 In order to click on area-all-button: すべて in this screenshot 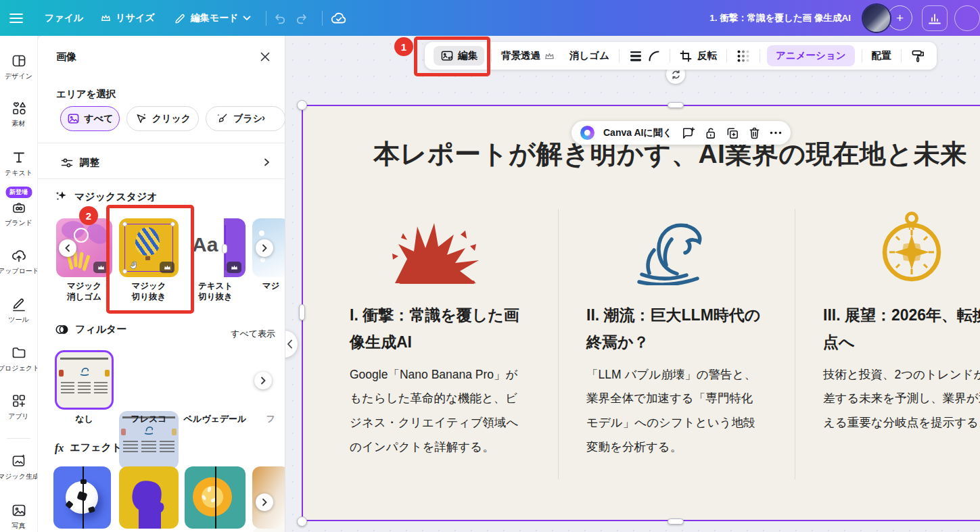, I will do `click(90, 119)`.